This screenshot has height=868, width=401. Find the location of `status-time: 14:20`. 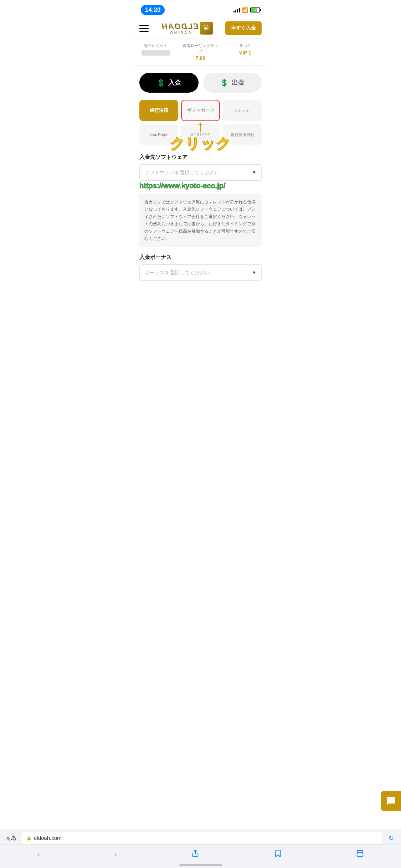

status-time: 14:20 is located at coordinates (153, 10).